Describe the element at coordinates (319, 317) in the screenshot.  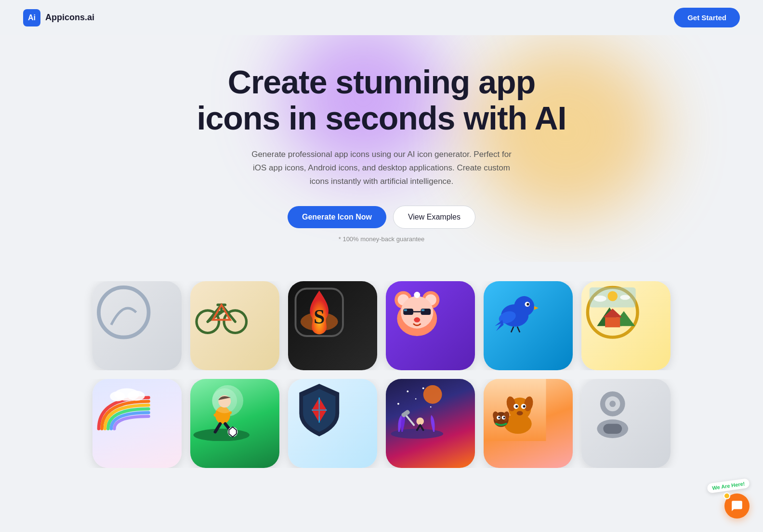
I see `svg-text: S` at that location.